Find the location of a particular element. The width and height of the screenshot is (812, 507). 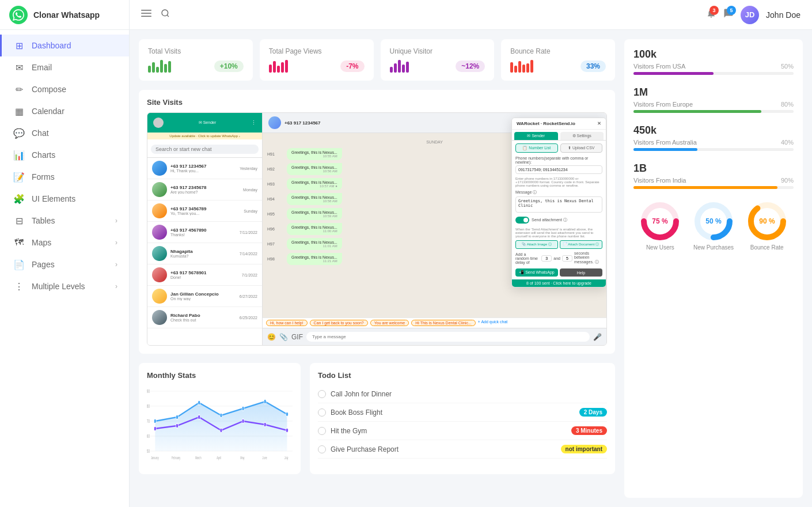

quick-reply-item: Hi This is Nexus Dental Clinic... is located at coordinates (443, 323).